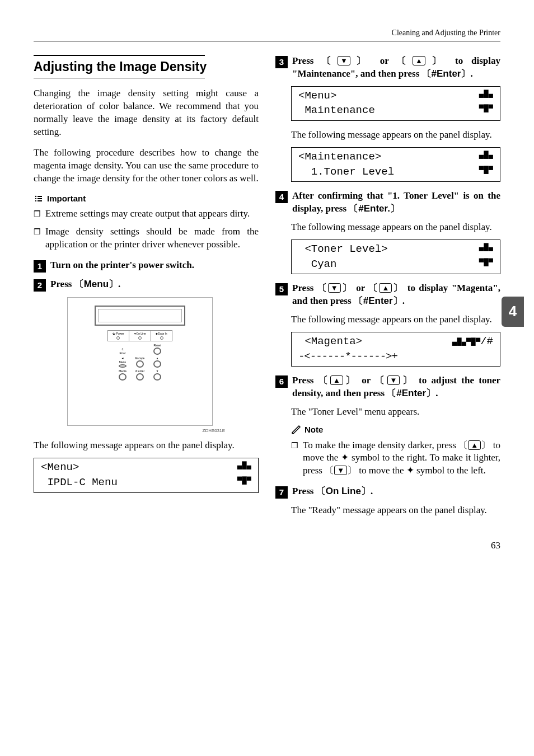  I want to click on important-heading: Important, so click(146, 199).